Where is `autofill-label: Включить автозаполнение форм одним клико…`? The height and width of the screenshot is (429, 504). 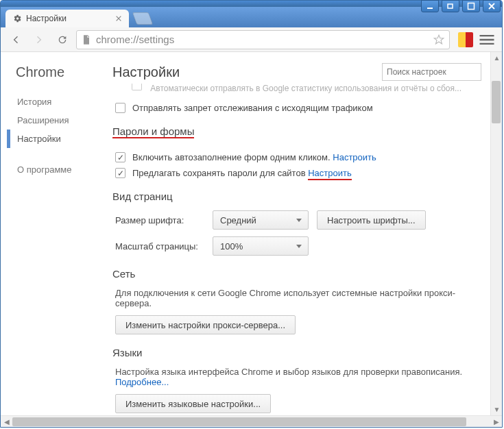
autofill-label: Включить автозаполнение форм одним клико… is located at coordinates (254, 158).